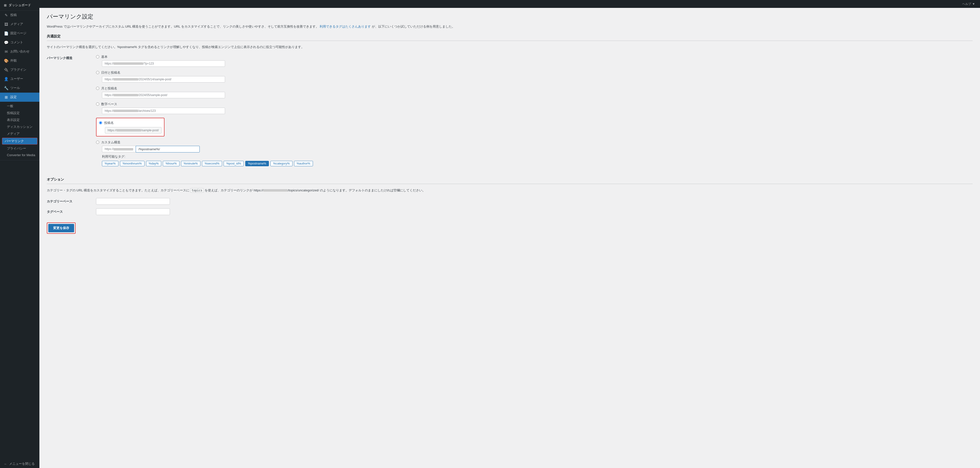 Image resolution: width=980 pixels, height=468 pixels. Describe the element at coordinates (6, 79) in the screenshot. I see `users-icon: 👤` at that location.